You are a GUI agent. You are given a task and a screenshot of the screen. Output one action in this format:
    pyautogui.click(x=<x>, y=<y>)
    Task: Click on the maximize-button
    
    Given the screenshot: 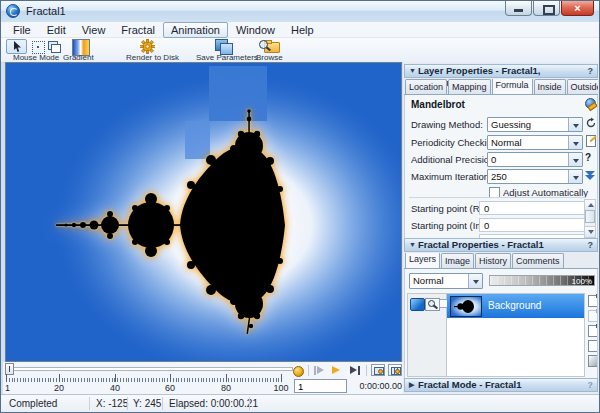 What is the action you would take?
    pyautogui.click(x=546, y=8)
    